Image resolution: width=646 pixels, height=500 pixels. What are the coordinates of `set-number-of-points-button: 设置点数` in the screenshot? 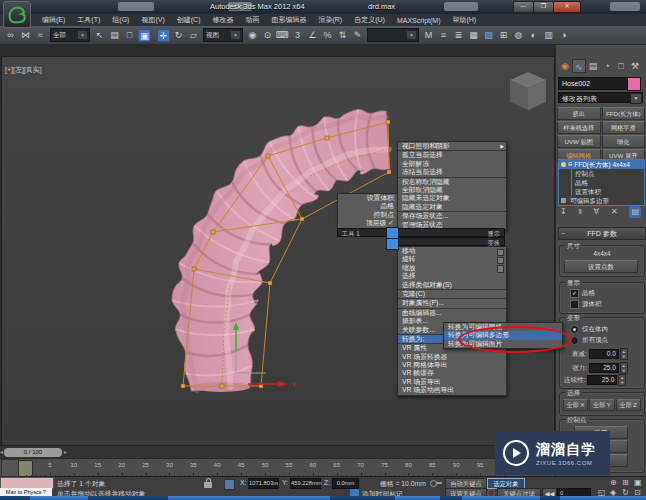 It's located at (601, 266).